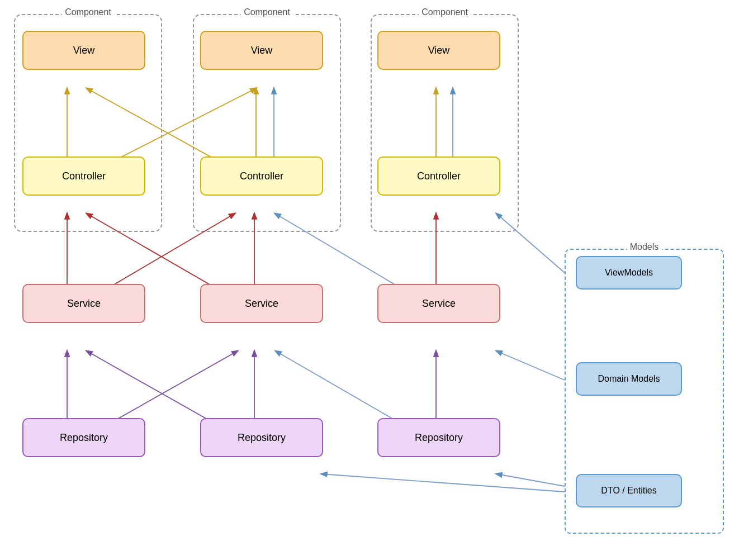  I want to click on repo-node-1: Repository, so click(84, 438).